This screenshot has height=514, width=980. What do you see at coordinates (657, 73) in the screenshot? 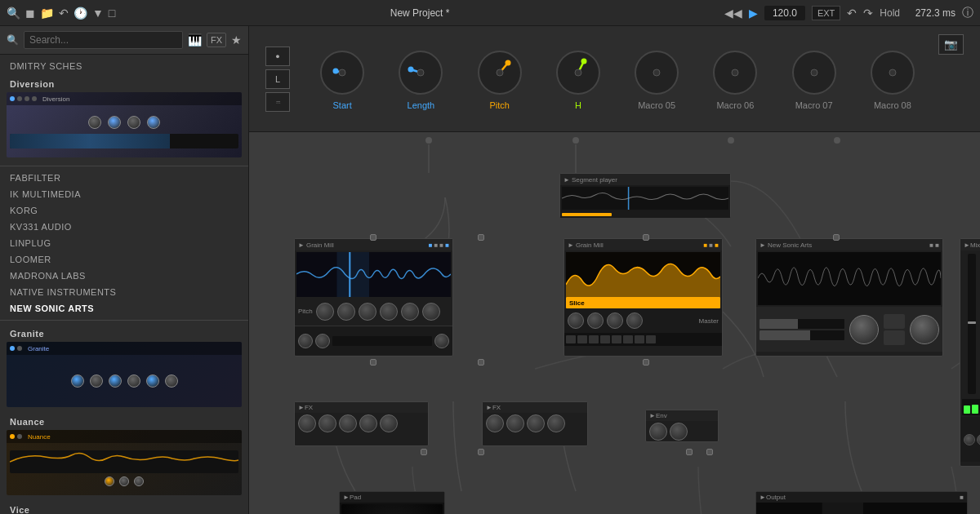
I see `knob-05-container` at bounding box center [657, 73].